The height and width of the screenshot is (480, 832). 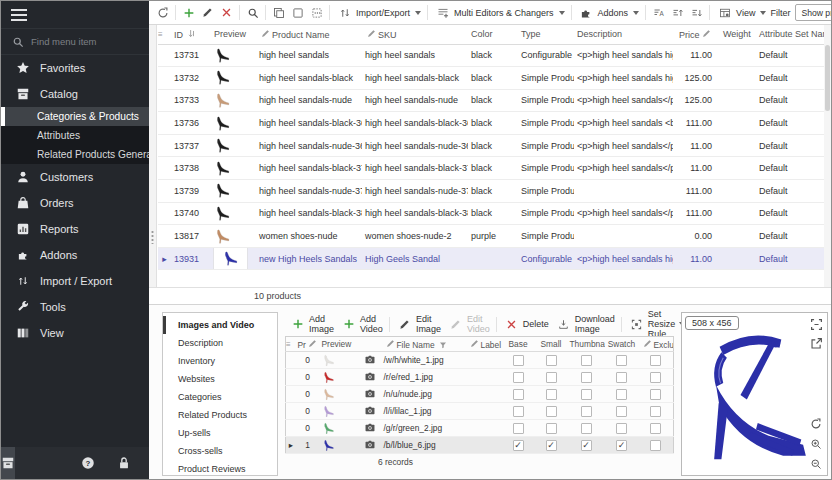 What do you see at coordinates (622, 344) in the screenshot?
I see `col-header-swatch: Swatch` at bounding box center [622, 344].